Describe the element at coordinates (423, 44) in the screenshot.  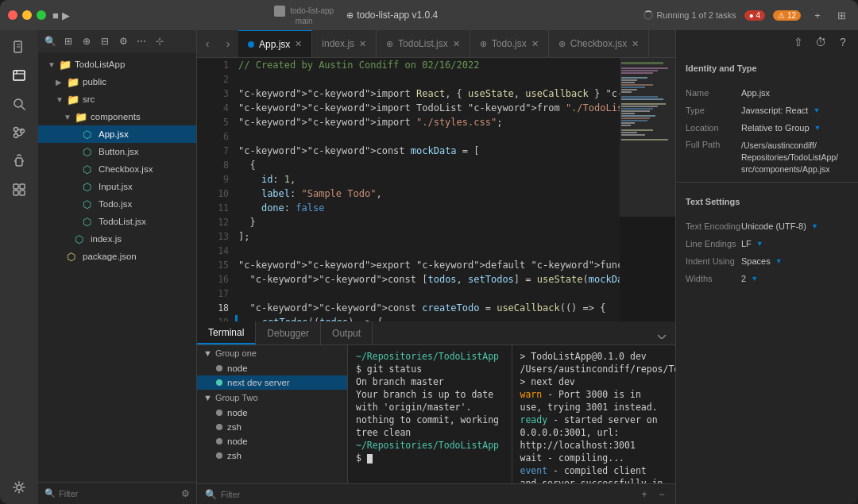
I see `tab-todolist: ⊕ TodoList.jsx ✕` at that location.